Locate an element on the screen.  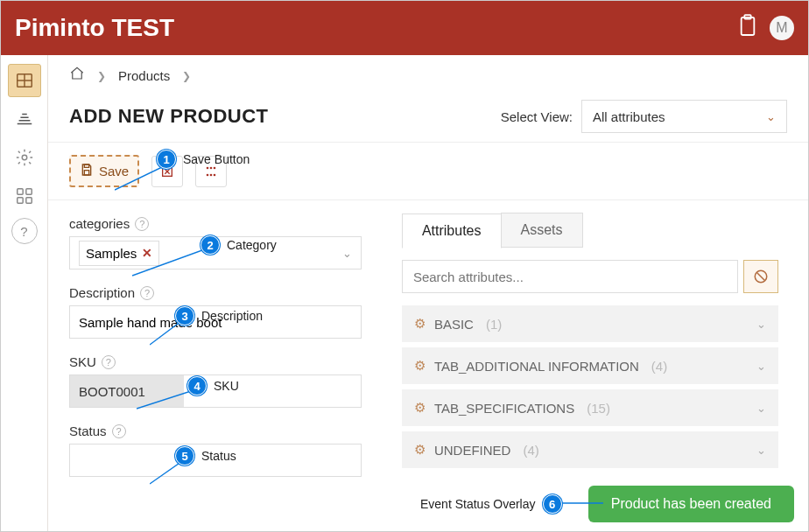
status-field: Status? is located at coordinates (215, 450).